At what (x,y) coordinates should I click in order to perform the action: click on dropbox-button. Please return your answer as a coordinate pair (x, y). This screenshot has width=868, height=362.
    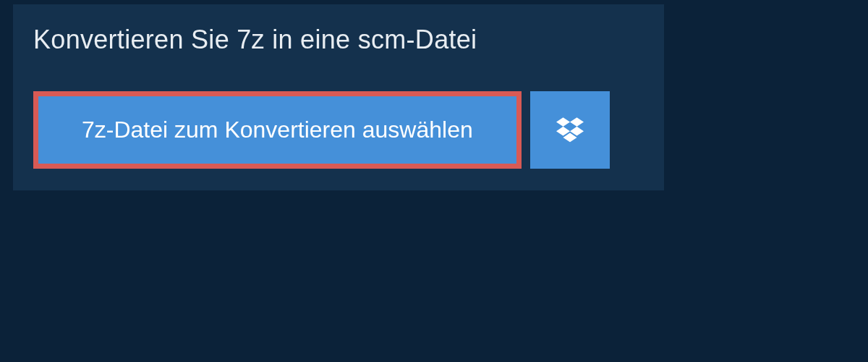
    Looking at the image, I should click on (570, 130).